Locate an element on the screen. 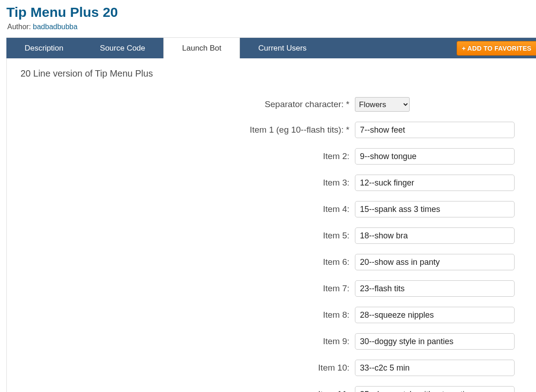  separator-label: Separator character: * is located at coordinates (181, 104).